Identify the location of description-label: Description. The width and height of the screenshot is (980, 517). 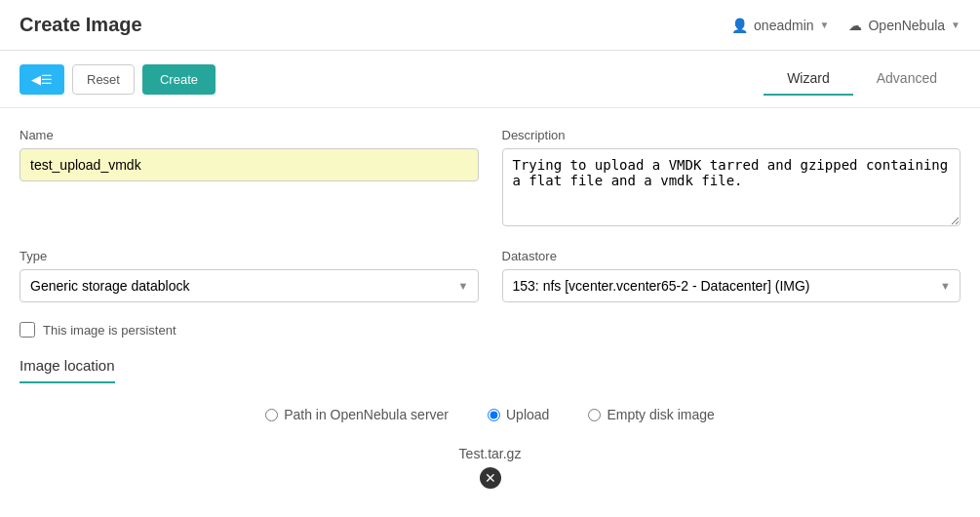
(731, 135).